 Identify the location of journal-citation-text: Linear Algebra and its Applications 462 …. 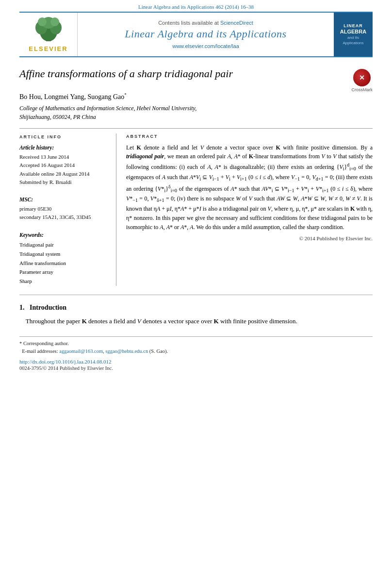
(196, 7).